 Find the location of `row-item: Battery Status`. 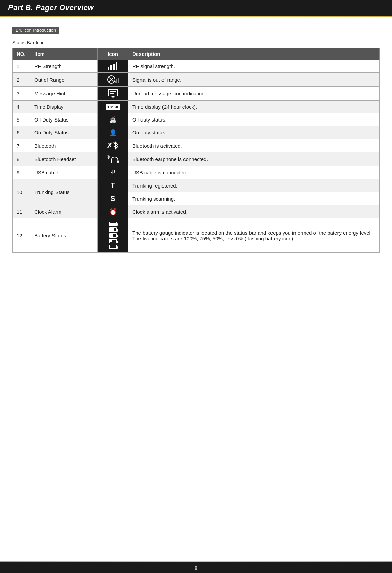

row-item: Battery Status is located at coordinates (64, 236).